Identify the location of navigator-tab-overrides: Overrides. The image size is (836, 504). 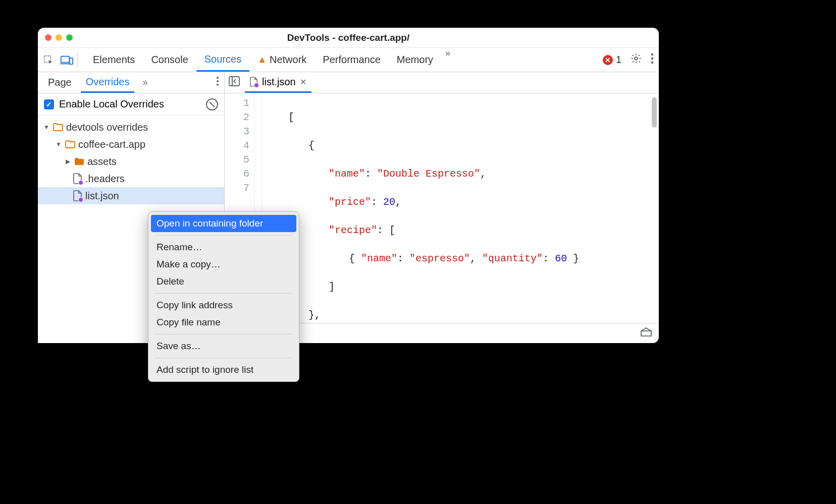
(108, 83).